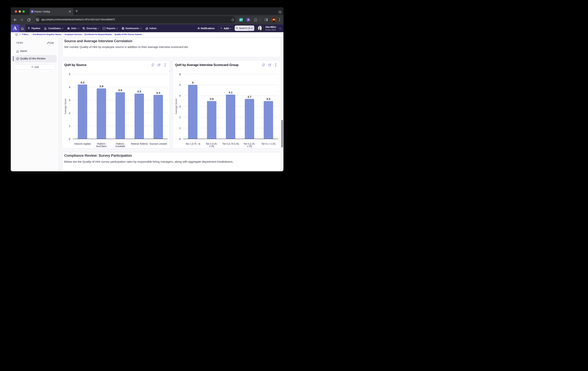  I want to click on svg-text: 2.75), so click(250, 146).